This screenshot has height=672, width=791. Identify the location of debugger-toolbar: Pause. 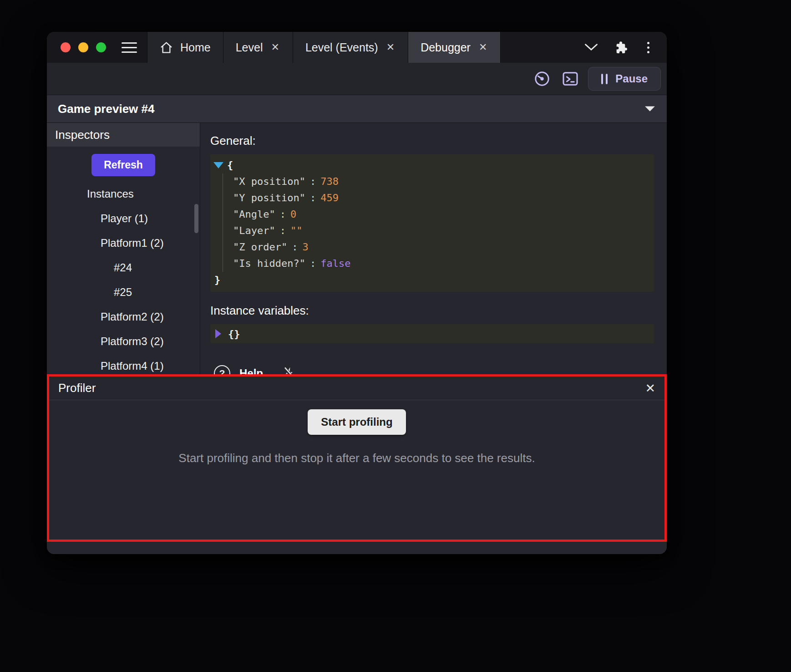
(357, 79).